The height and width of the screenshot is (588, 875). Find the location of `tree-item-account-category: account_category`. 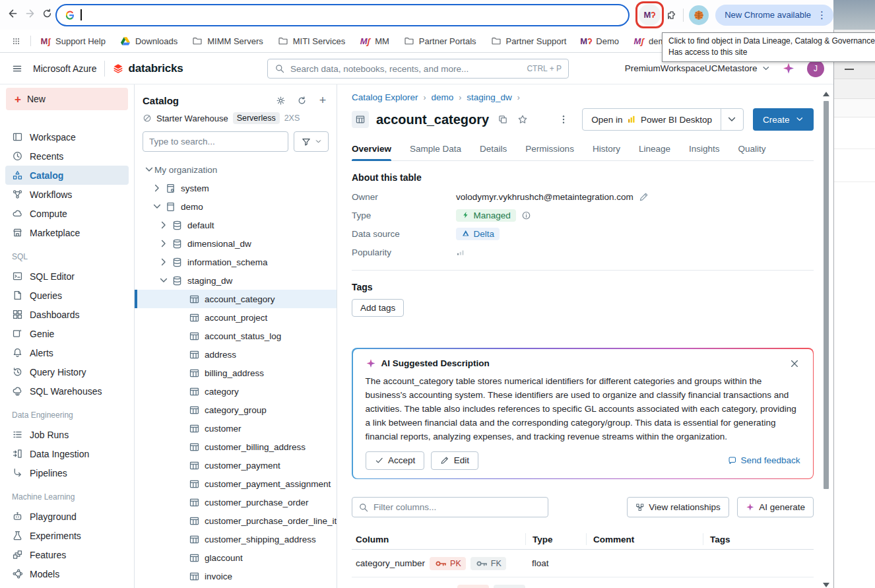

tree-item-account-category: account_category is located at coordinates (236, 299).